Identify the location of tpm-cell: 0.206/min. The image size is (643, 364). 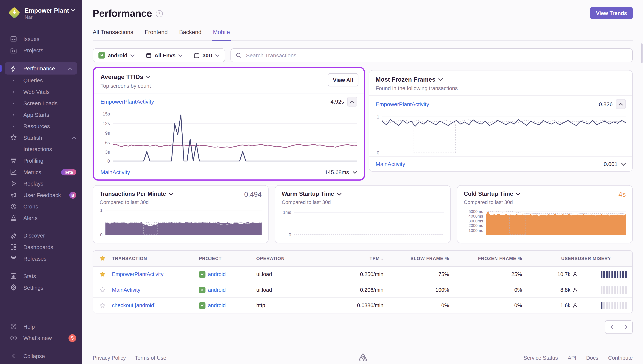
(356, 290).